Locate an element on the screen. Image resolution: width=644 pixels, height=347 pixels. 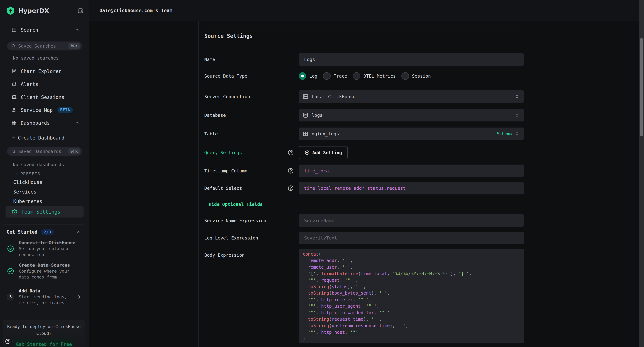
form-row-timestamp-column: Timestamp Column time_local is located at coordinates (364, 171).